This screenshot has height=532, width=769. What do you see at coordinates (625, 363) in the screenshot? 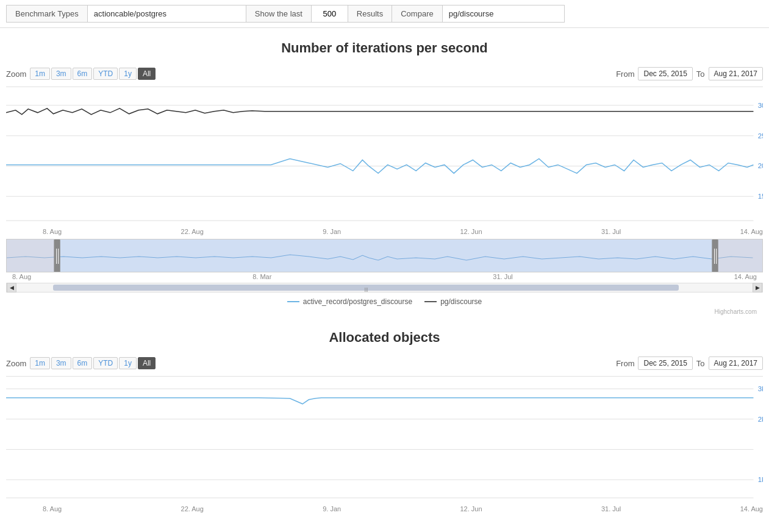
I see `chart2-from-label: From` at bounding box center [625, 363].